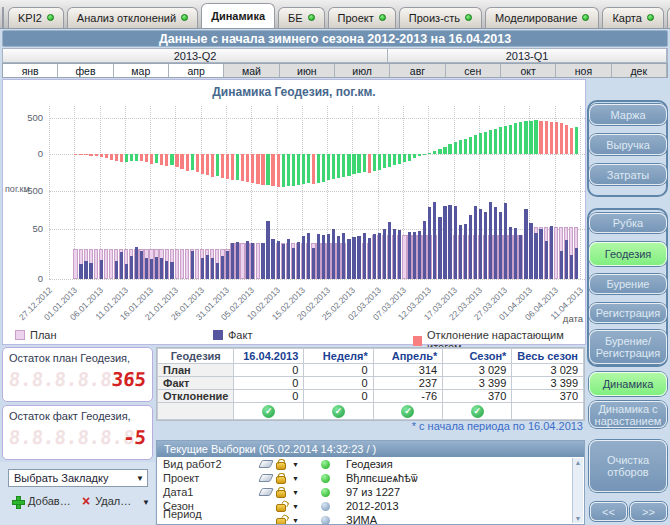 The image size is (670, 525). I want to click on month-cell-ноя: ноя, so click(584, 70).